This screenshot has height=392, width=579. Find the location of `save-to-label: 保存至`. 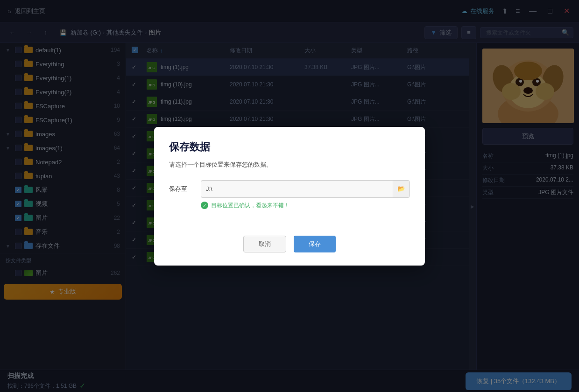

save-to-label: 保存至 is located at coordinates (182, 189).